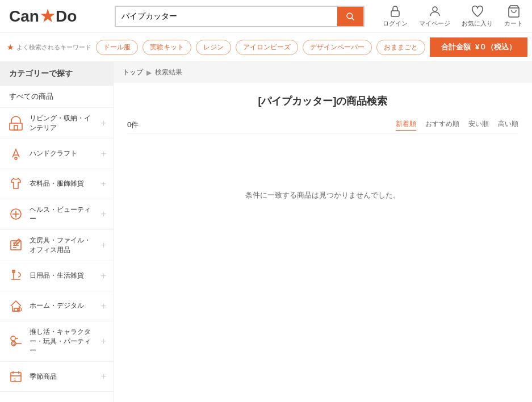 The width and height of the screenshot is (532, 402). What do you see at coordinates (513, 24) in the screenshot?
I see `cart-label: カート` at bounding box center [513, 24].